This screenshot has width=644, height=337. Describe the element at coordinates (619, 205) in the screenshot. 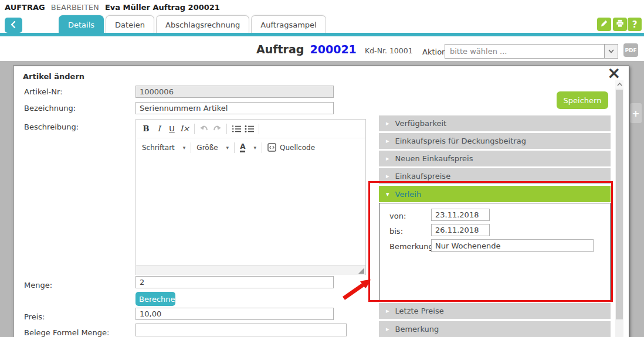

I see `modal-scrollbar-thumb` at that location.